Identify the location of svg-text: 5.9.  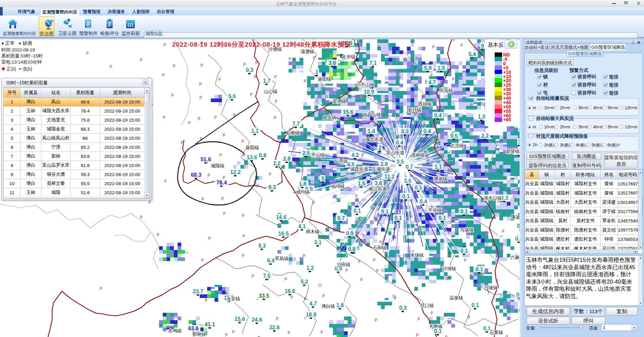
(428, 68).